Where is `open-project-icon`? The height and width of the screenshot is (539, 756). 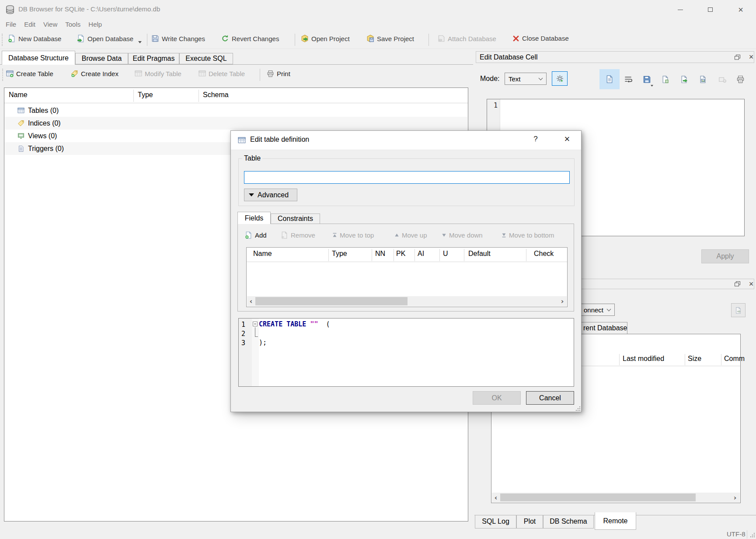
open-project-icon is located at coordinates (305, 38).